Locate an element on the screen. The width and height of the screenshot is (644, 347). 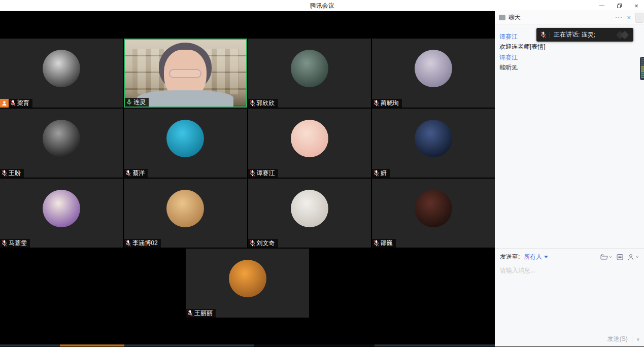
participant-tile: 蔺晓珣 is located at coordinates (433, 73).